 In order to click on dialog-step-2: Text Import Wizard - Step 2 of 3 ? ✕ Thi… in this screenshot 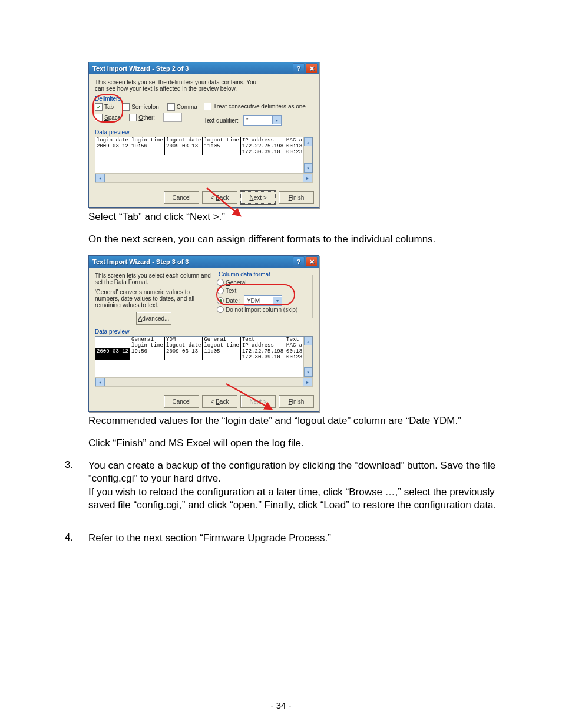, I will do `click(204, 135)`.